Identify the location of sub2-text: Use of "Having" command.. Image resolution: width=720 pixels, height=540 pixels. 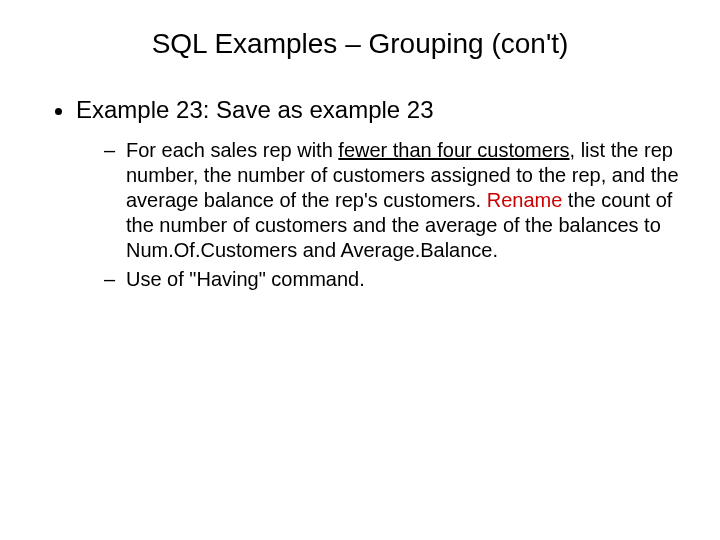
(246, 279).